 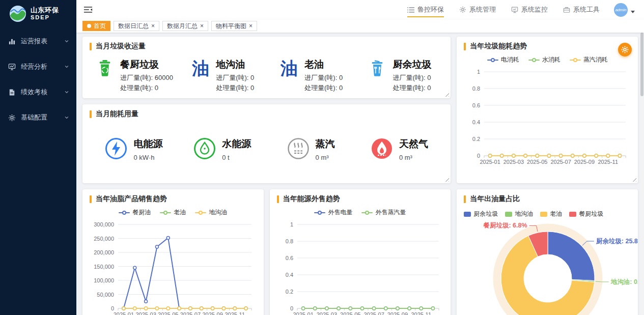 I want to click on svg-text: 0.4, so click(x=289, y=275).